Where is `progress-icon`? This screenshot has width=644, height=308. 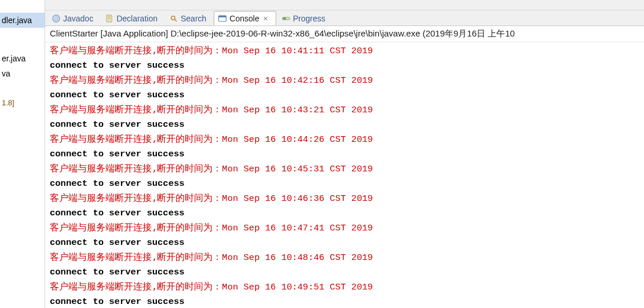 progress-icon is located at coordinates (286, 19).